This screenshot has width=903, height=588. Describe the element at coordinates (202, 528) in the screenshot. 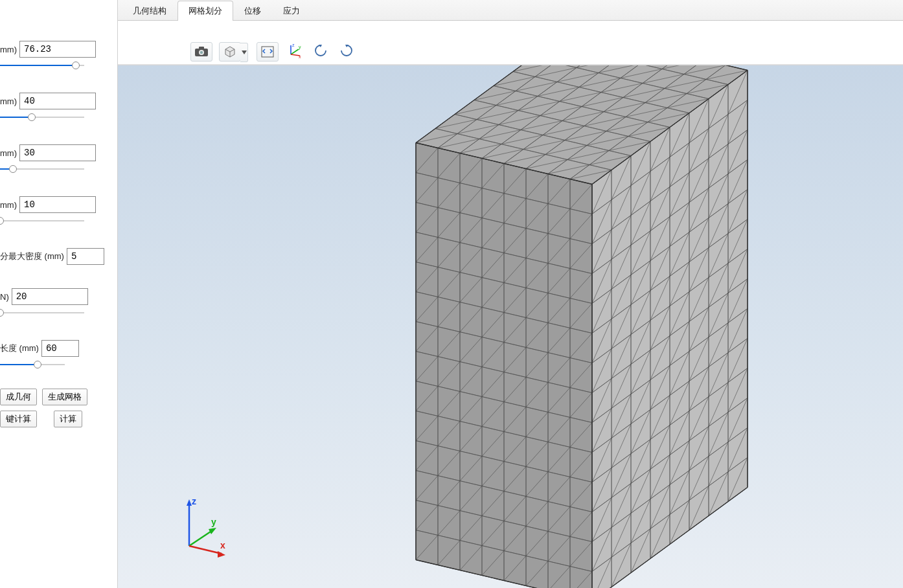

I see `axis-gnomon: z y x` at that location.